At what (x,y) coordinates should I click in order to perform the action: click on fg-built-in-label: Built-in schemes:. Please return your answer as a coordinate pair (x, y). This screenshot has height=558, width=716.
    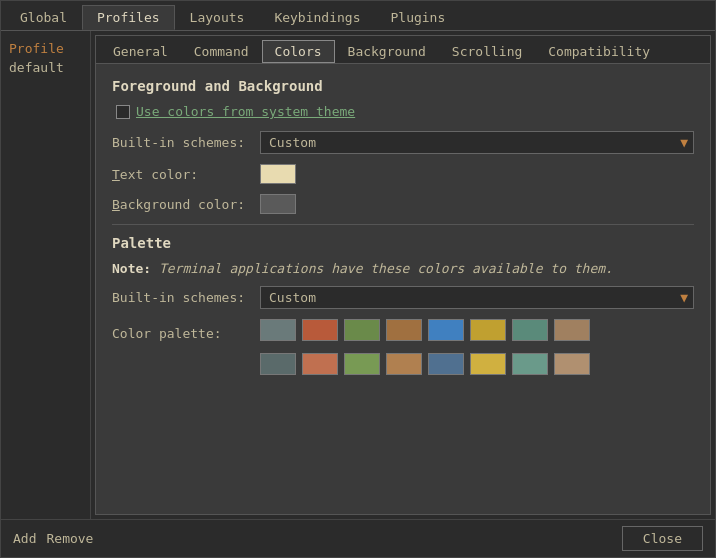
    Looking at the image, I should click on (182, 142).